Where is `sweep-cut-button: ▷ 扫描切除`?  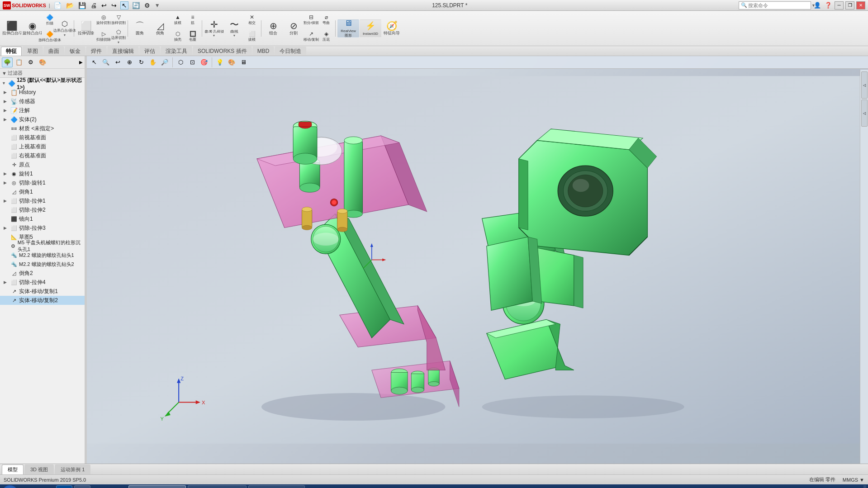
sweep-cut-button: ▷ 扫描切除 is located at coordinates (104, 37).